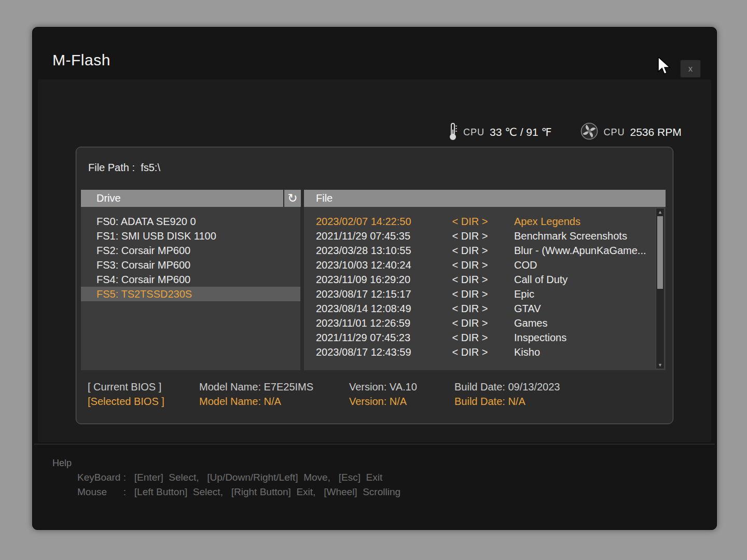  Describe the element at coordinates (485, 309) in the screenshot. I see `file-row: 2023/08/14 12:08:49 < DIR > GTAV` at that location.